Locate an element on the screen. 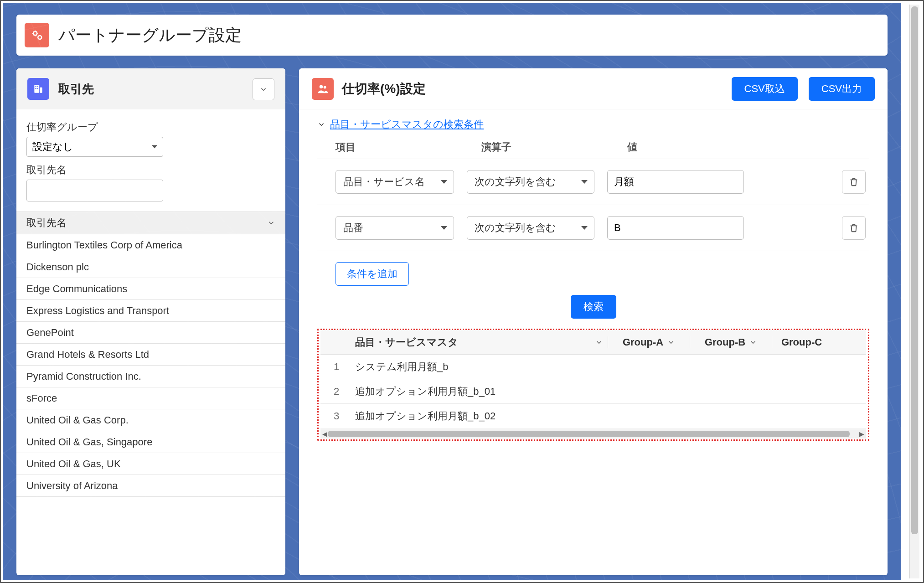 This screenshot has height=583, width=924. list-item: United Oil & Gas Corp. is located at coordinates (151, 420).